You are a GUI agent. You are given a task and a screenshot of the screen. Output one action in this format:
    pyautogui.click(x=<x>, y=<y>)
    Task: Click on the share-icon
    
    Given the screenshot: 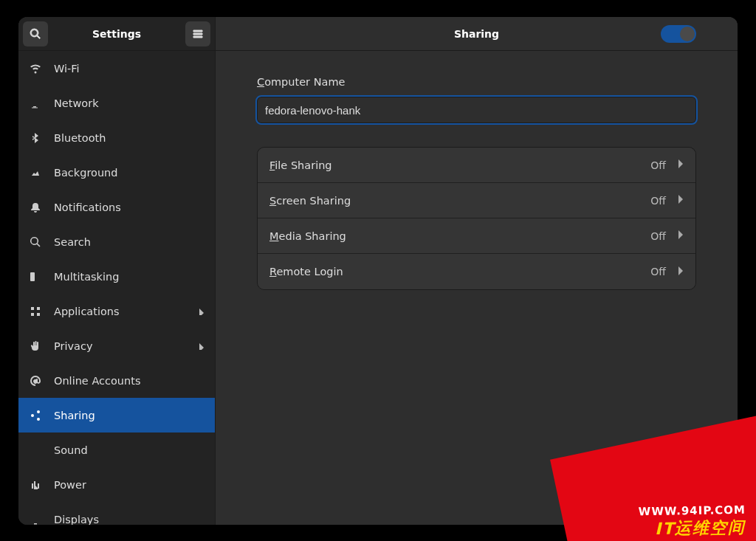 What is the action you would take?
    pyautogui.click(x=35, y=416)
    